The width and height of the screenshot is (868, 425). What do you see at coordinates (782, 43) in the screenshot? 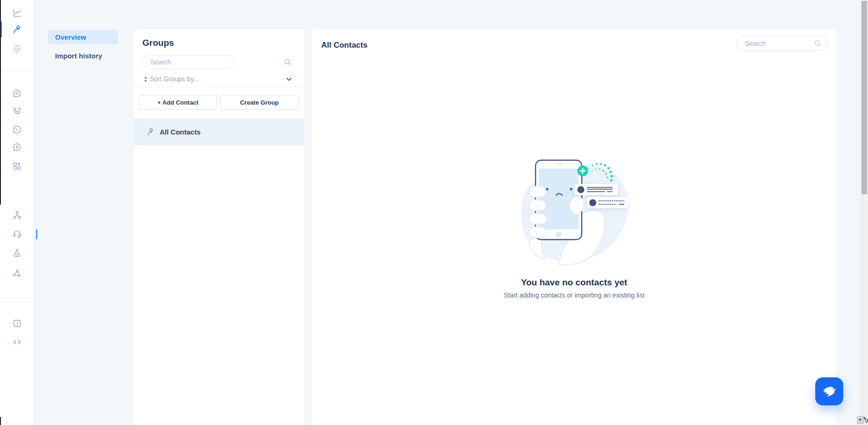
I see `contacts-search` at bounding box center [782, 43].